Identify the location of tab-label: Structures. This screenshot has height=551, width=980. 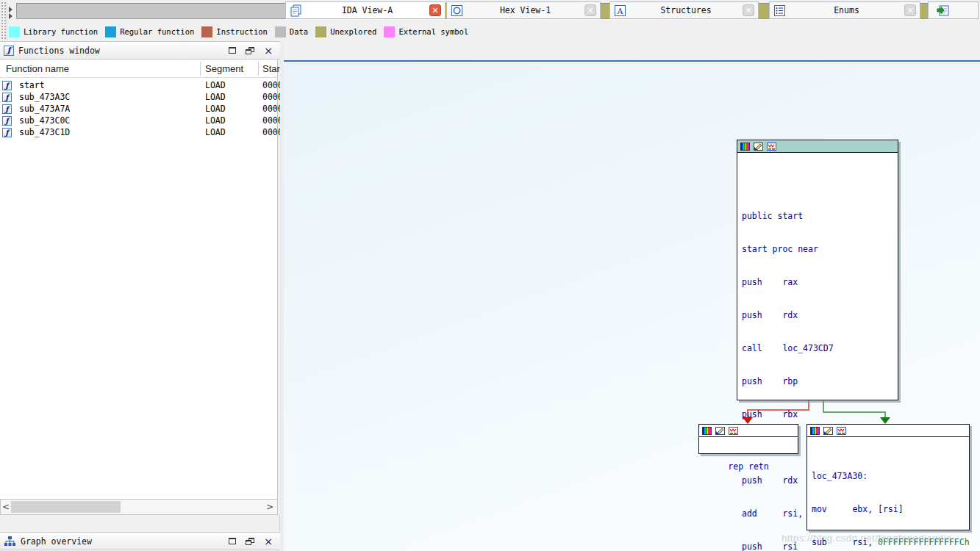
(686, 10).